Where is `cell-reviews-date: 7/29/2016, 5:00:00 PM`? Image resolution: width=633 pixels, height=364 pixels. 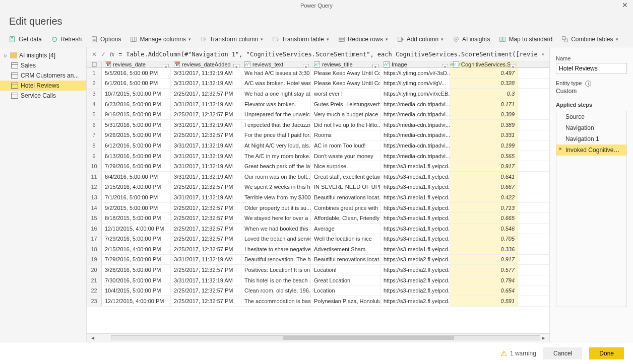 cell-reviews-date: 7/29/2016, 5:00:00 PM is located at coordinates (136, 260).